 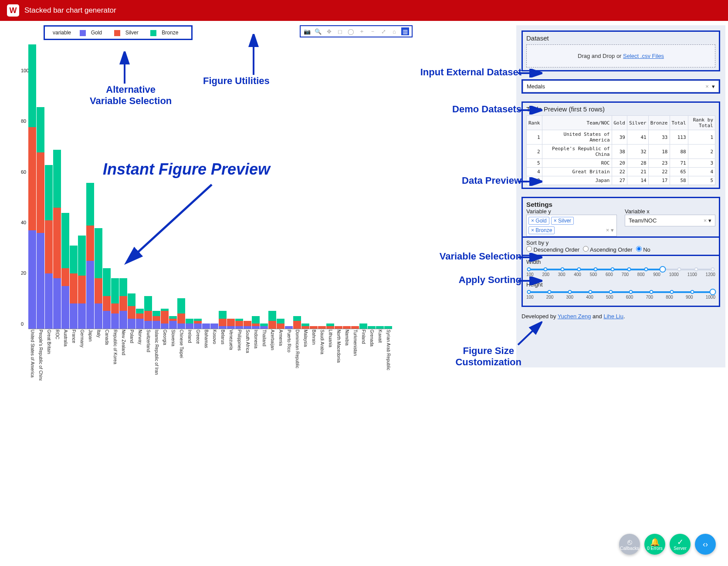 What do you see at coordinates (166, 33) in the screenshot?
I see `legend-item-bronze: Bronze` at bounding box center [166, 33].